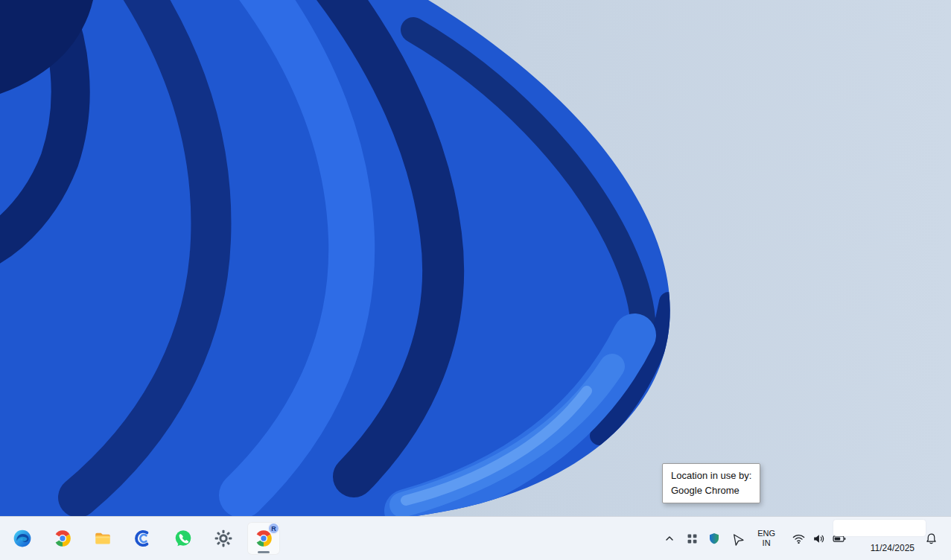  Describe the element at coordinates (693, 539) in the screenshot. I see `grid-icon` at that location.